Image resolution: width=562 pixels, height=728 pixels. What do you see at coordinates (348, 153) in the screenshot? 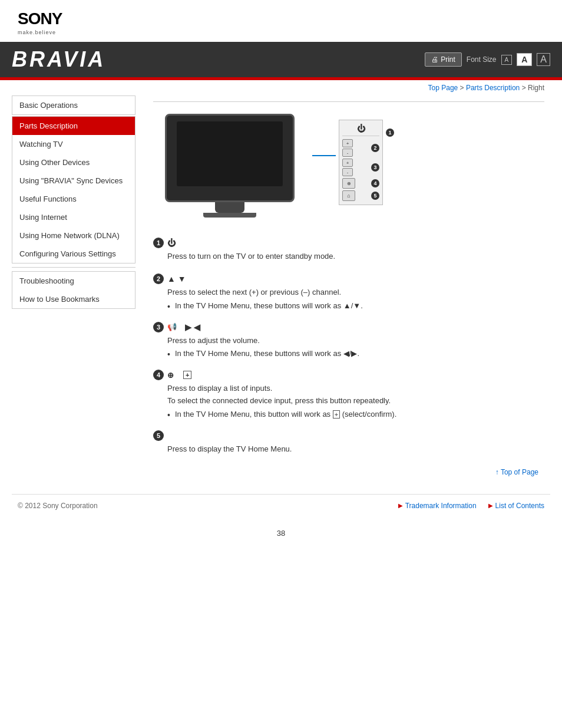
I see `ch-down-button: -` at bounding box center [348, 153].